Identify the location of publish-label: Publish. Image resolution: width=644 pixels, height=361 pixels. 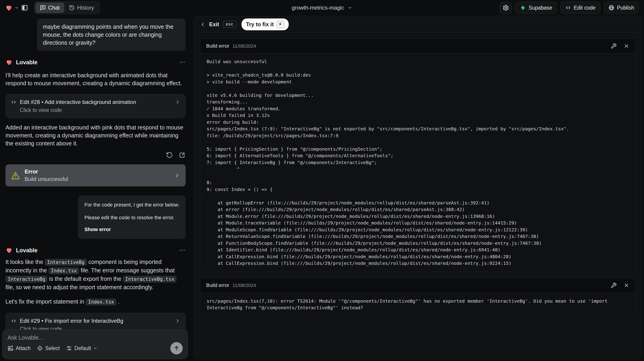
(626, 8).